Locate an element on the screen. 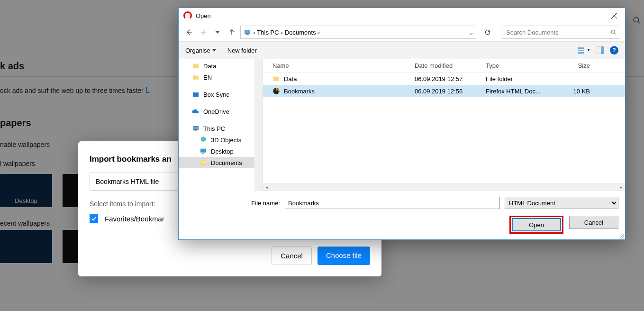  column-type: Type is located at coordinates (521, 65).